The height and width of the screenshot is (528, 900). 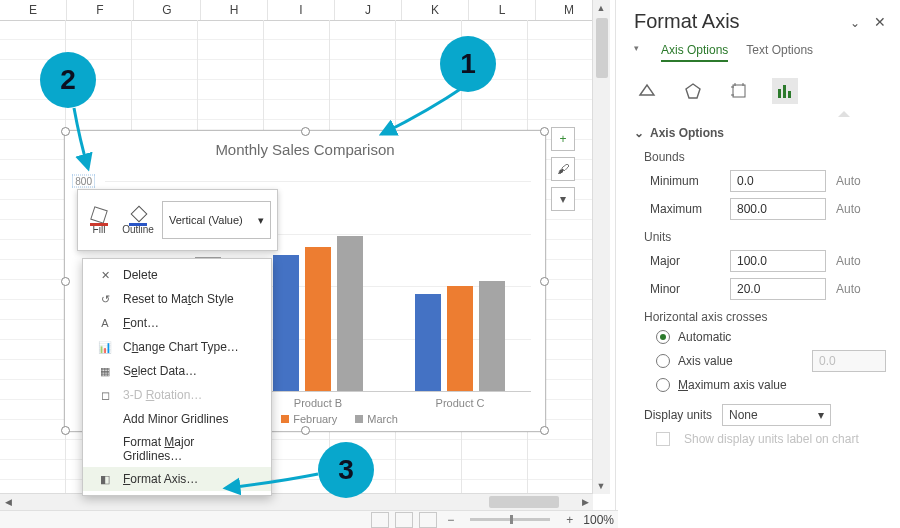 I want to click on pane-close-button: ✕, so click(x=880, y=22).